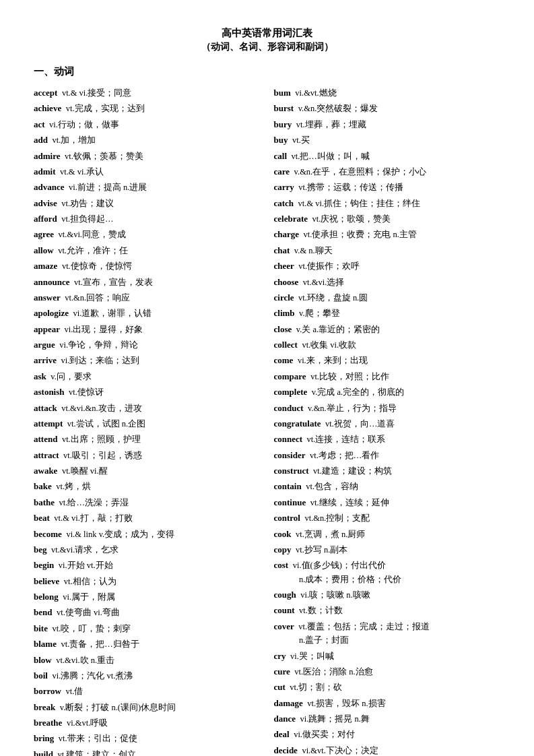 This screenshot has height=756, width=534. Describe the element at coordinates (147, 629) in the screenshot. I see `list-item: bite vt.咬，叮，蛰；刺穿` at that location.